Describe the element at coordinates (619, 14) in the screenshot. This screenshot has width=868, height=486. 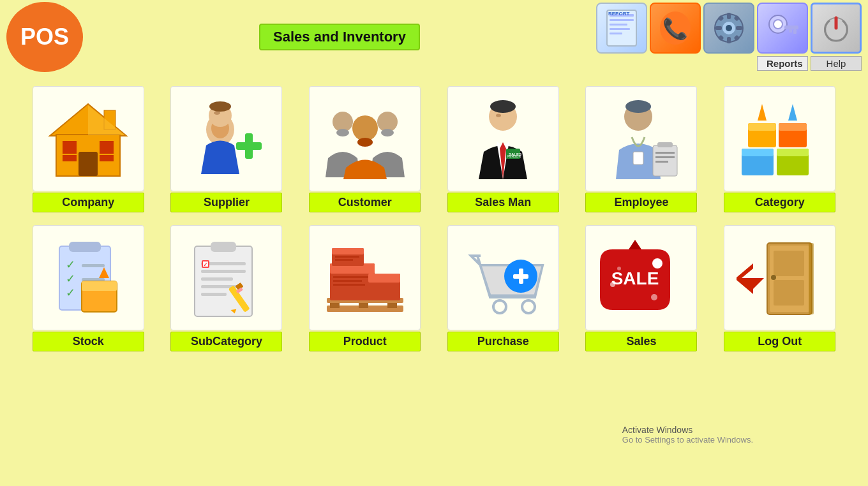
I see `svg-text: REPORT` at that location.